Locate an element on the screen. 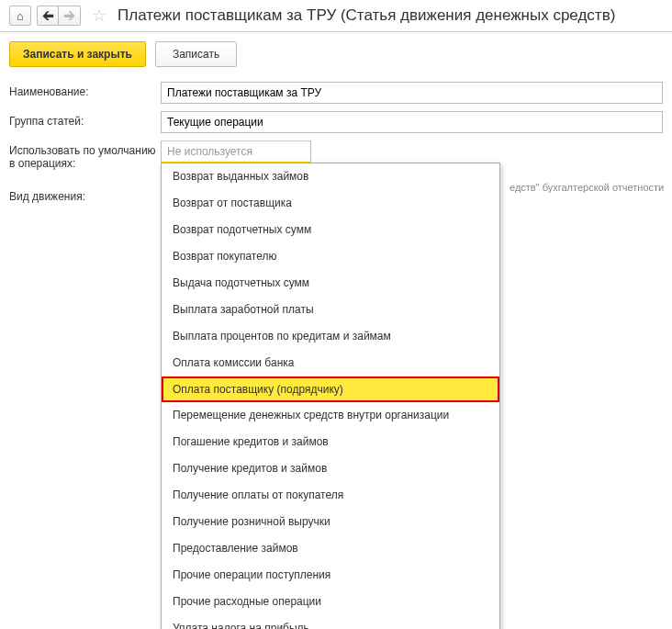  default-operations-input is located at coordinates (236, 152).